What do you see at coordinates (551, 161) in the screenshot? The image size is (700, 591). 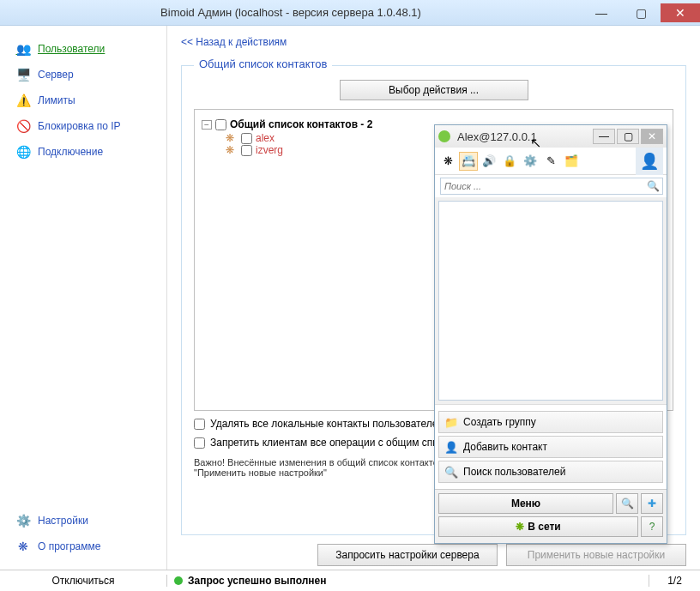 I see `toolbar-edit-icon: ✎` at bounding box center [551, 161].